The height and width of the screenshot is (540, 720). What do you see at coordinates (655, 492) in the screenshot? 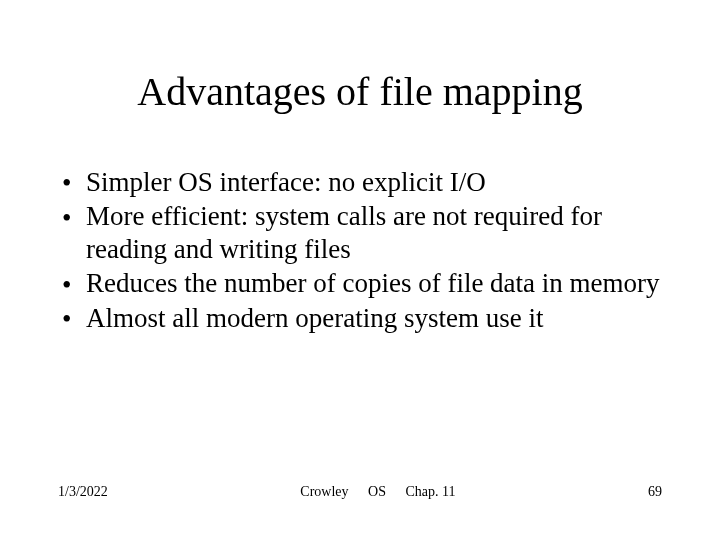
I see `footer-page-number: 69` at bounding box center [655, 492].